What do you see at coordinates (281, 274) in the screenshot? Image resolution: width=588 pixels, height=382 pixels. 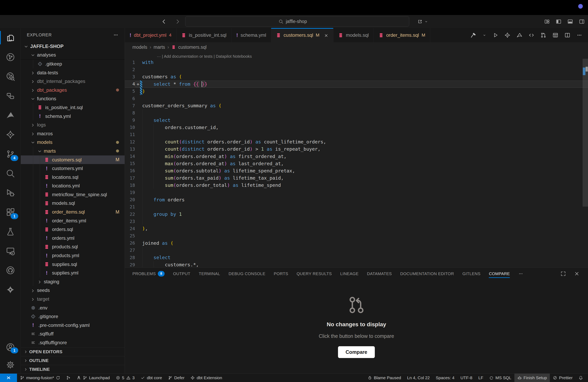 I see `panel-tab-ports: PORTS` at bounding box center [281, 274].